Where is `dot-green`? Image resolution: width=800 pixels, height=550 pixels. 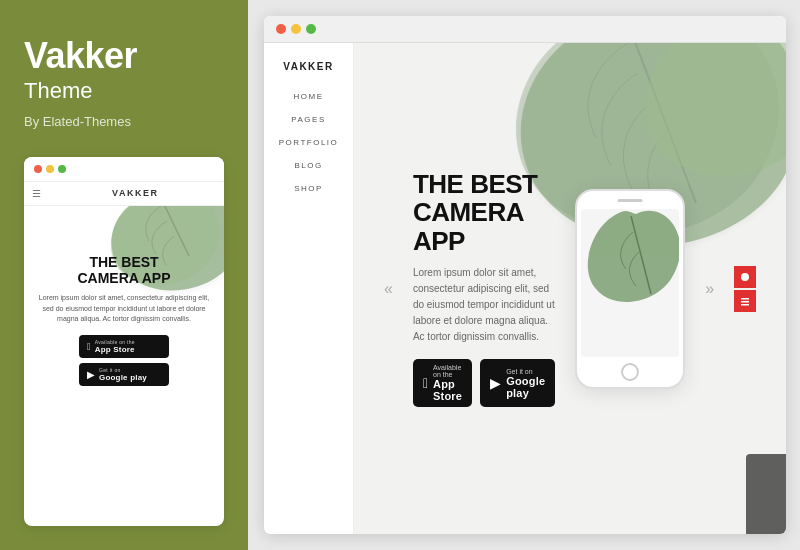 dot-green is located at coordinates (62, 169).